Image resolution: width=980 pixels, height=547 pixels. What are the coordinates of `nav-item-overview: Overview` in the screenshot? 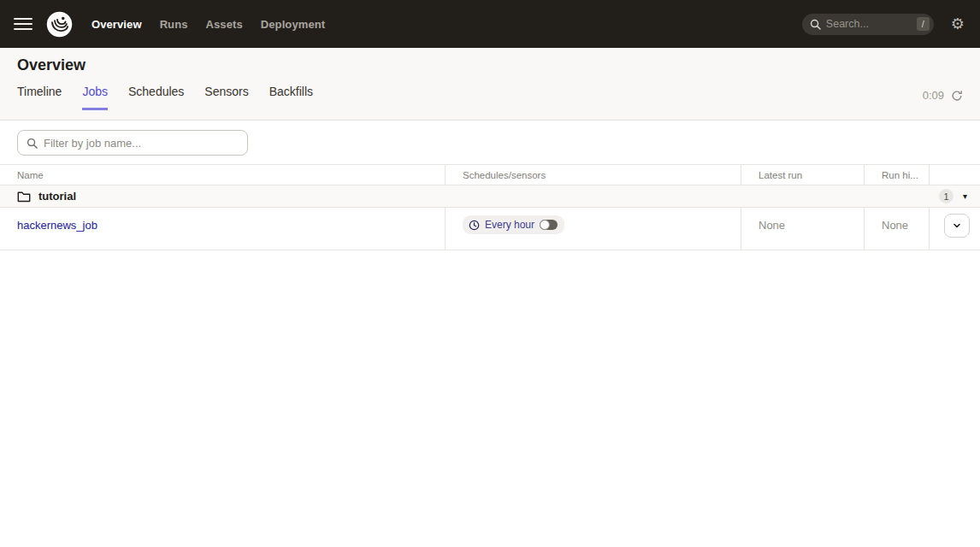 It's located at (116, 24).